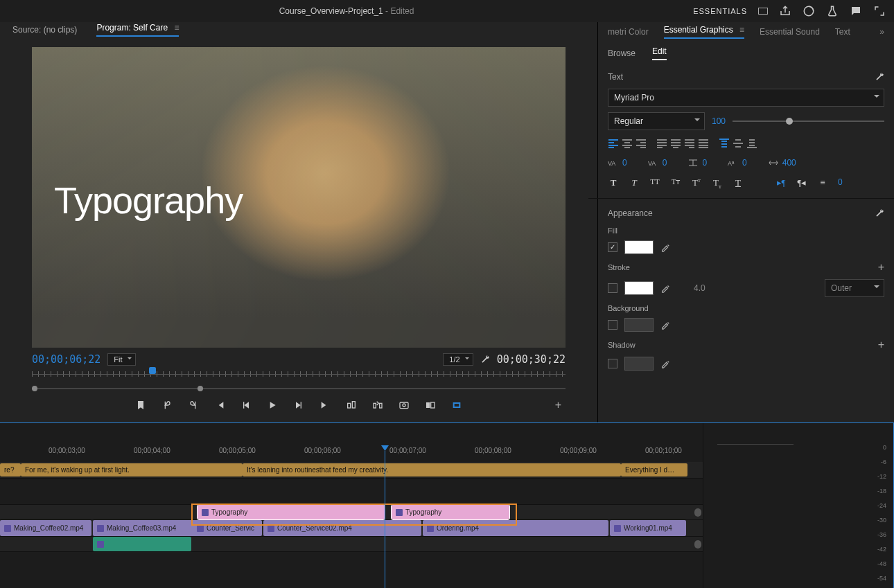  I want to click on add-button: +, so click(559, 405).